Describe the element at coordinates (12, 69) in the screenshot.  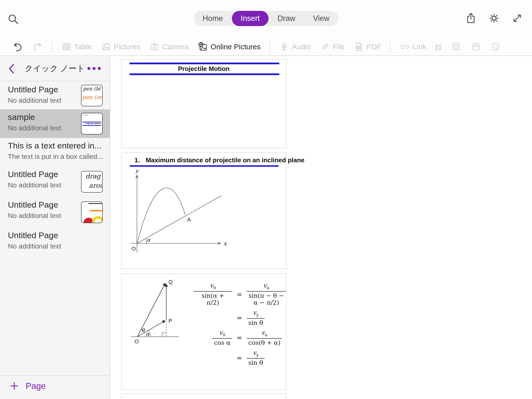
I see `back-button` at that location.